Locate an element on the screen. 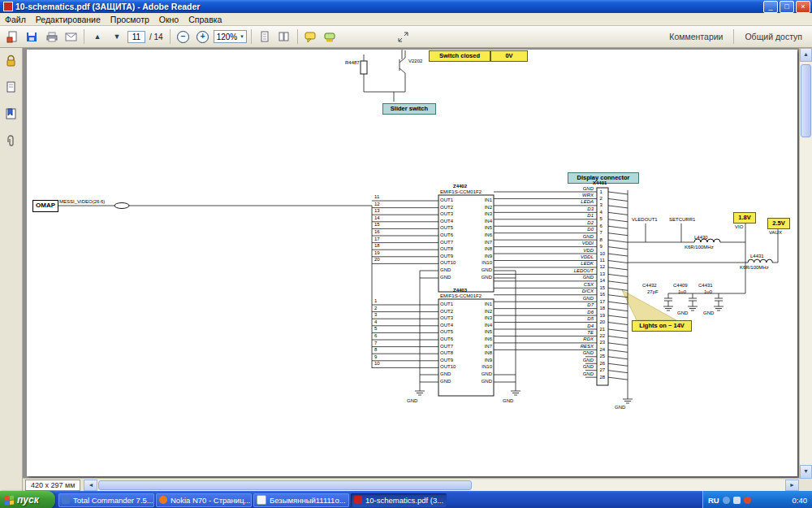 This screenshot has height=508, width=812. connector-pin-number: 6 is located at coordinates (601, 226).